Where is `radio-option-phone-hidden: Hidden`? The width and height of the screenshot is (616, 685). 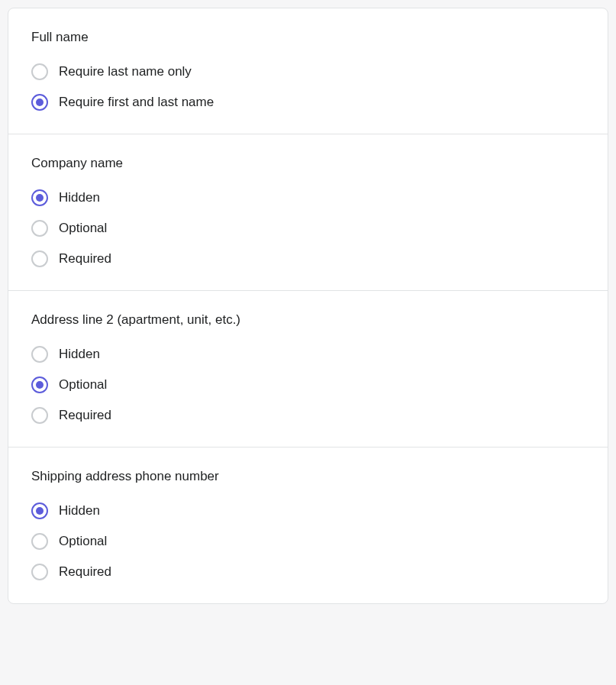
radio-option-phone-hidden: Hidden is located at coordinates (308, 511).